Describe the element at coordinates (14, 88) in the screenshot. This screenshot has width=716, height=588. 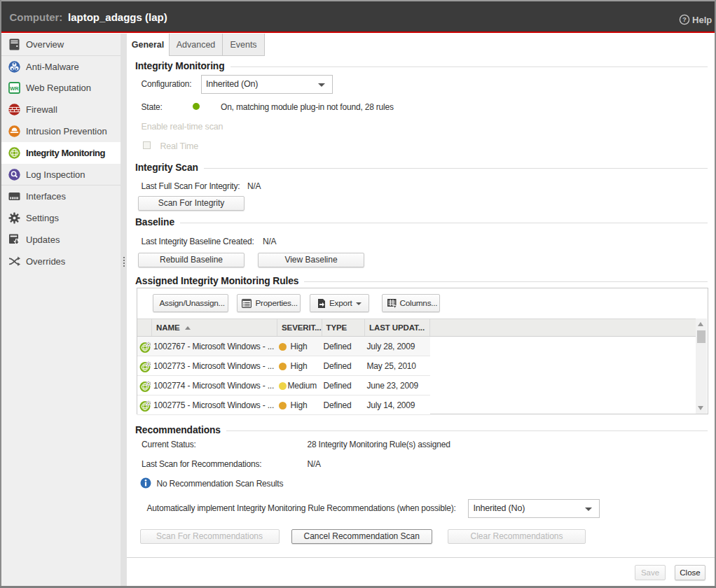
I see `svg-text: WR` at that location.